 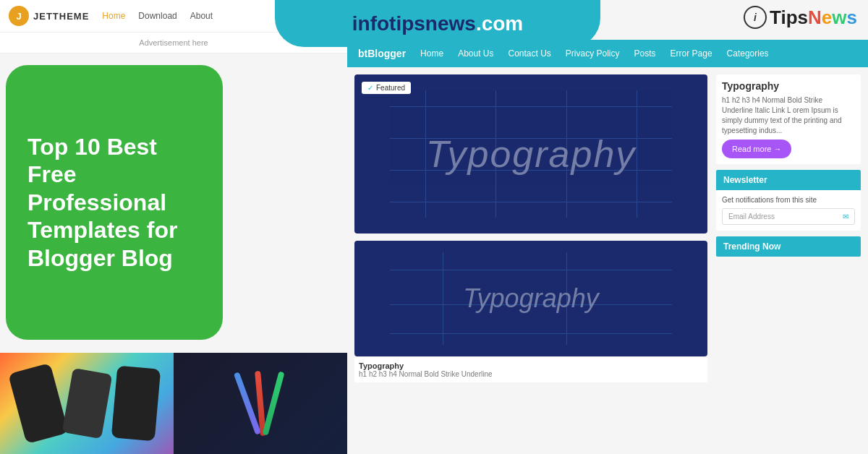 I want to click on grid-line-v4, so click(x=637, y=154).